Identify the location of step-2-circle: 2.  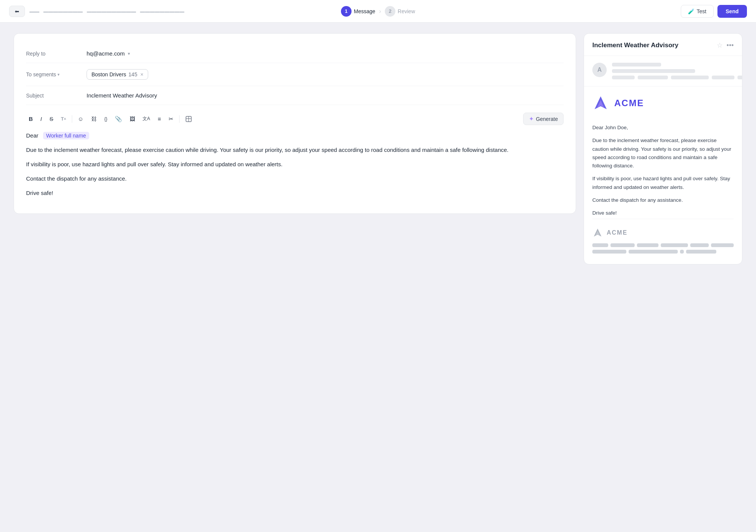
(390, 11).